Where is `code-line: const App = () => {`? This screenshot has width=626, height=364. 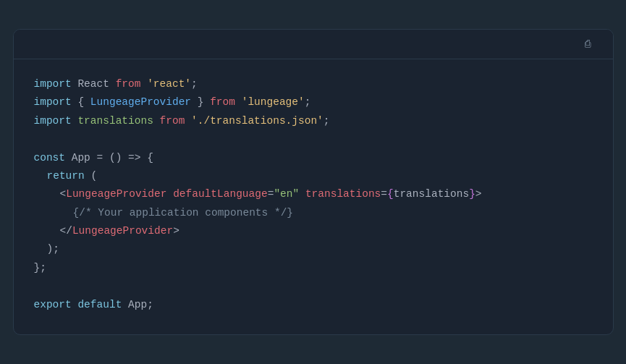
code-line: const App = () => { is located at coordinates (313, 158).